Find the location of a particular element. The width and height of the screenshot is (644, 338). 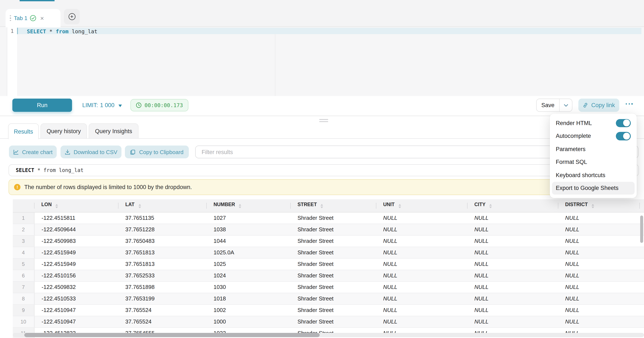

cell: -122.4510533 is located at coordinates (76, 298).